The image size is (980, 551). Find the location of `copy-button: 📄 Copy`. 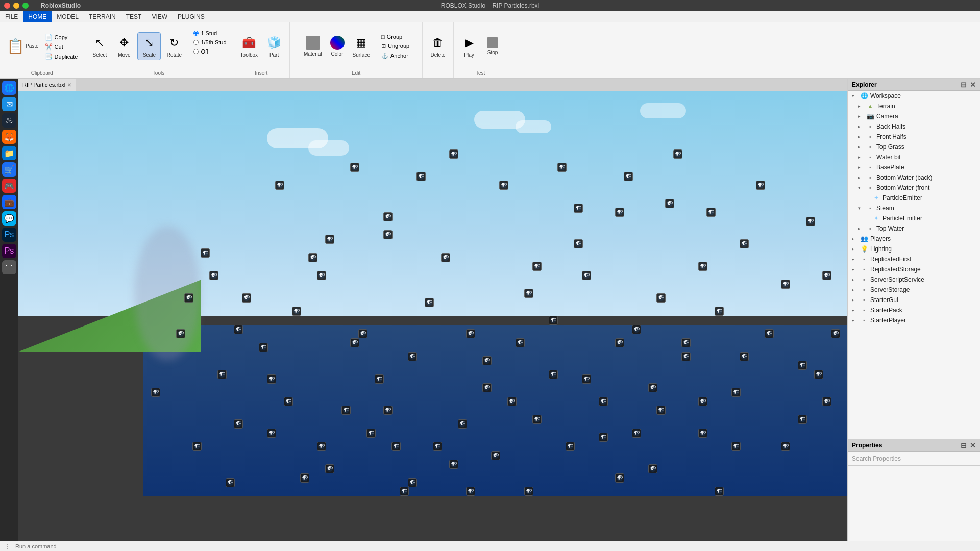

copy-button: 📄 Copy is located at coordinates (61, 37).